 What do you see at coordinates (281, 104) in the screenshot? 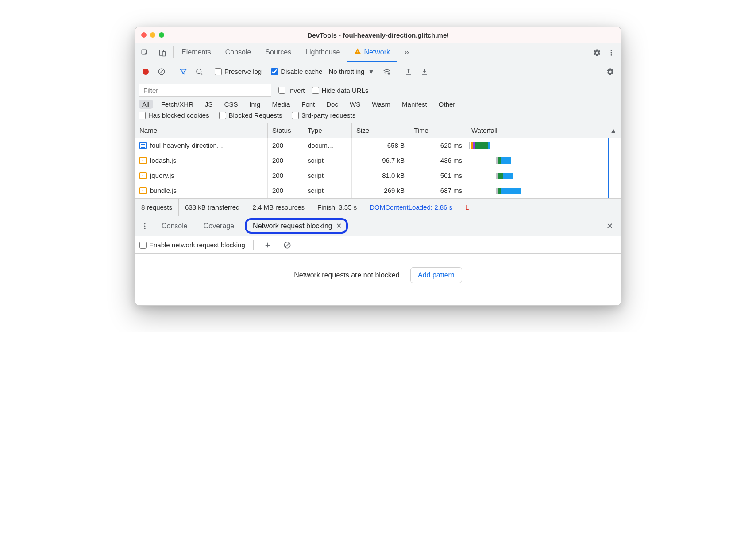
I see `chip-media: Media` at bounding box center [281, 104].